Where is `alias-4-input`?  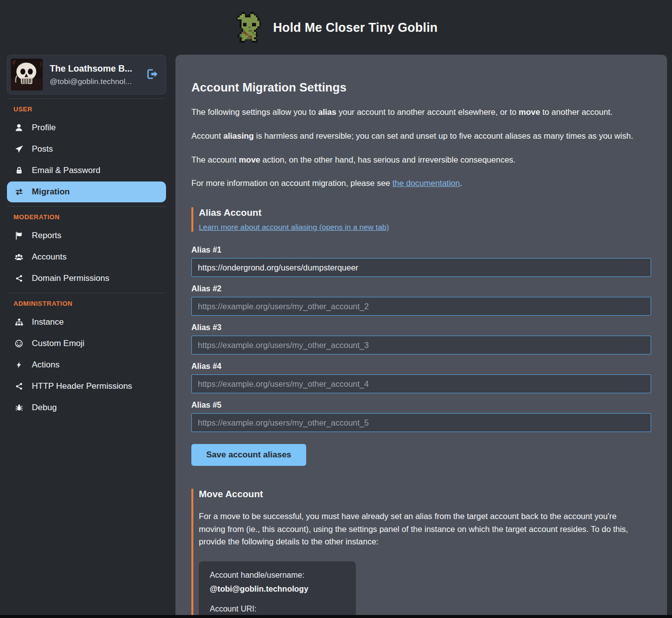 alias-4-input is located at coordinates (421, 384).